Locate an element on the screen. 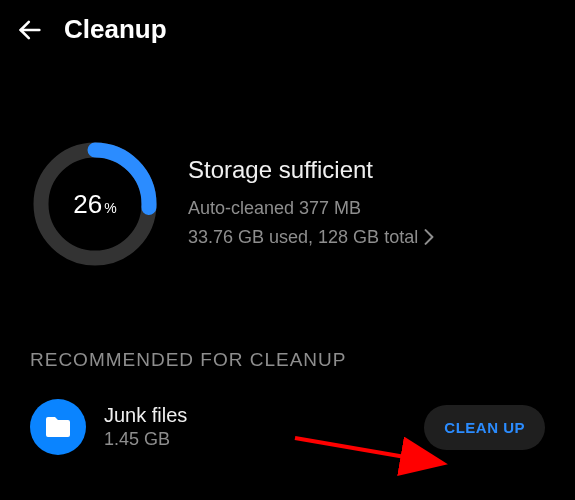  percent-symbol: % is located at coordinates (110, 208).